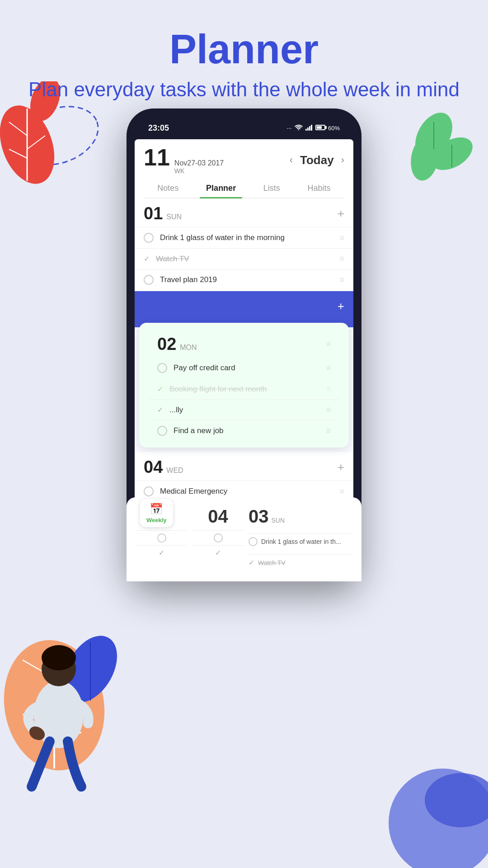  What do you see at coordinates (317, 160) in the screenshot?
I see `today-label: Today` at bounding box center [317, 160].